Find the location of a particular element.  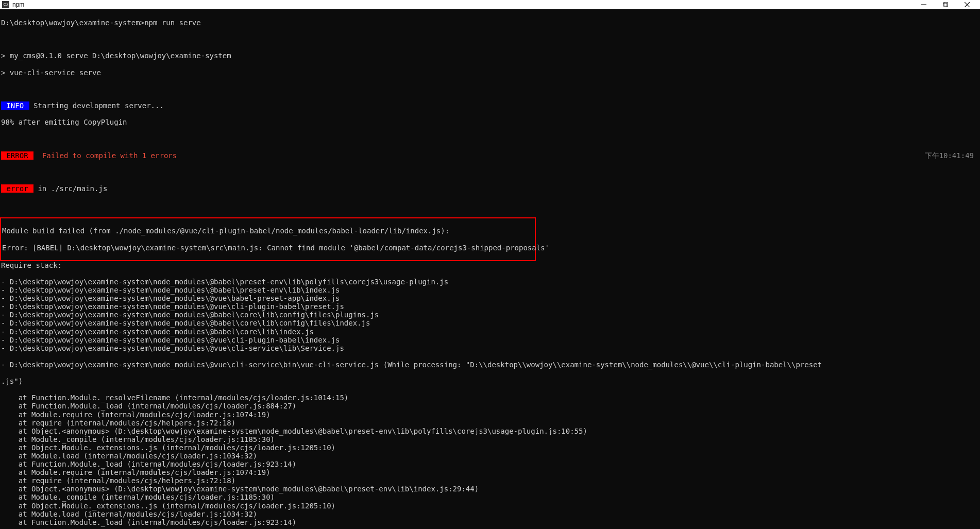

require-stack-list: - D:\desktop\wowjoy\examine-system\node_… is located at coordinates (490, 315).